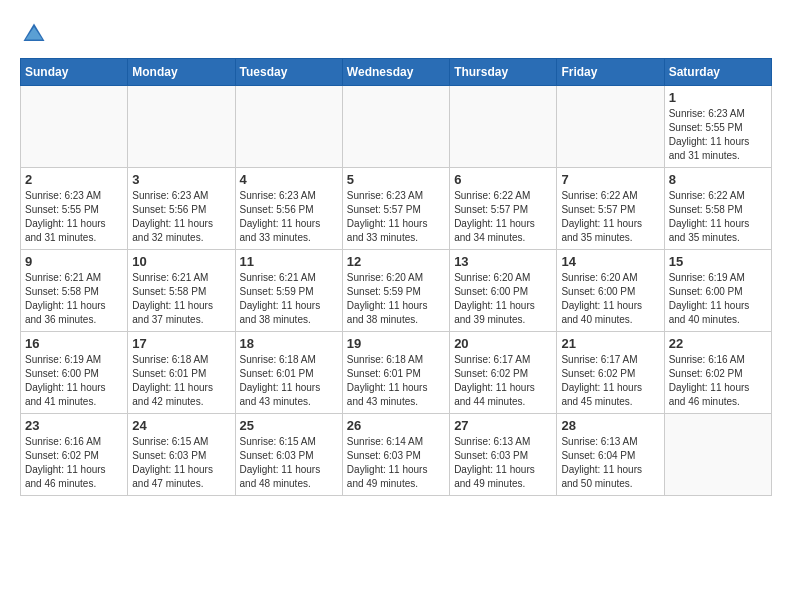 Image resolution: width=792 pixels, height=612 pixels. What do you see at coordinates (610, 180) in the screenshot?
I see `day-number: 7` at bounding box center [610, 180].